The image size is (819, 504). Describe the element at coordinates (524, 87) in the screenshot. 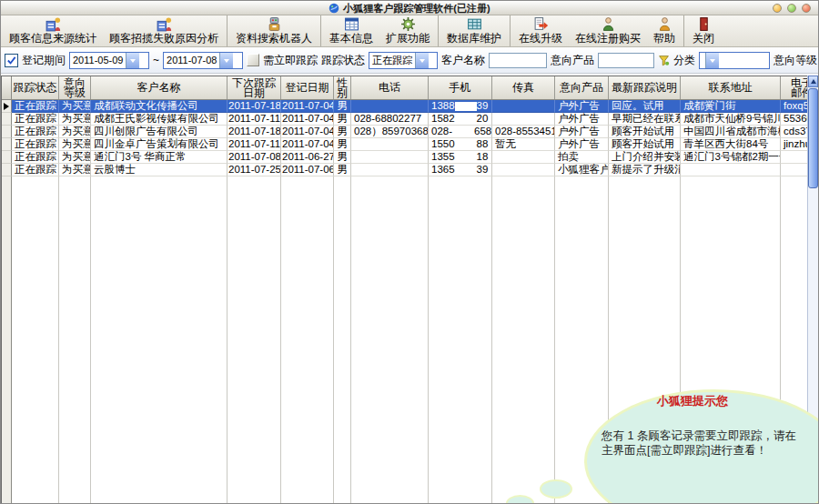

I see `column-header-fax: 传真` at that location.